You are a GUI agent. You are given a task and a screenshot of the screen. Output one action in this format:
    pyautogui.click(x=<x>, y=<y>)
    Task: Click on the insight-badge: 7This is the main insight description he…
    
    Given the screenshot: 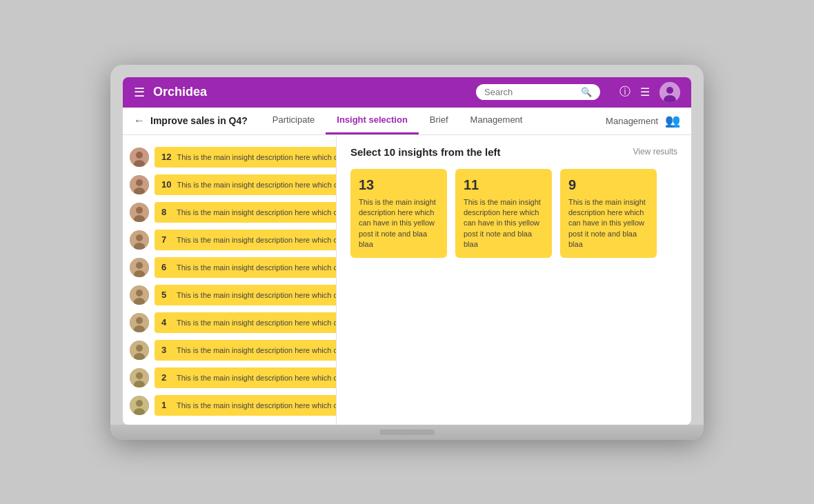 What is the action you would take?
    pyautogui.click(x=246, y=240)
    